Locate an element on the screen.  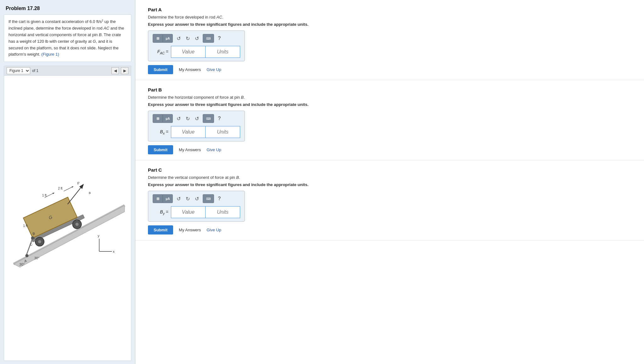
part-a-description: Determine the force developed in rod AC. is located at coordinates (390, 17).